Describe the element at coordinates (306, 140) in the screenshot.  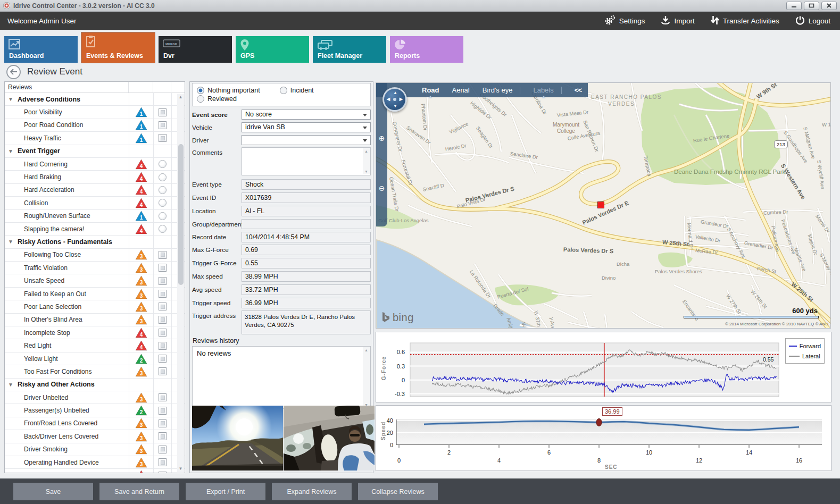
I see `driver-dropdown` at that location.